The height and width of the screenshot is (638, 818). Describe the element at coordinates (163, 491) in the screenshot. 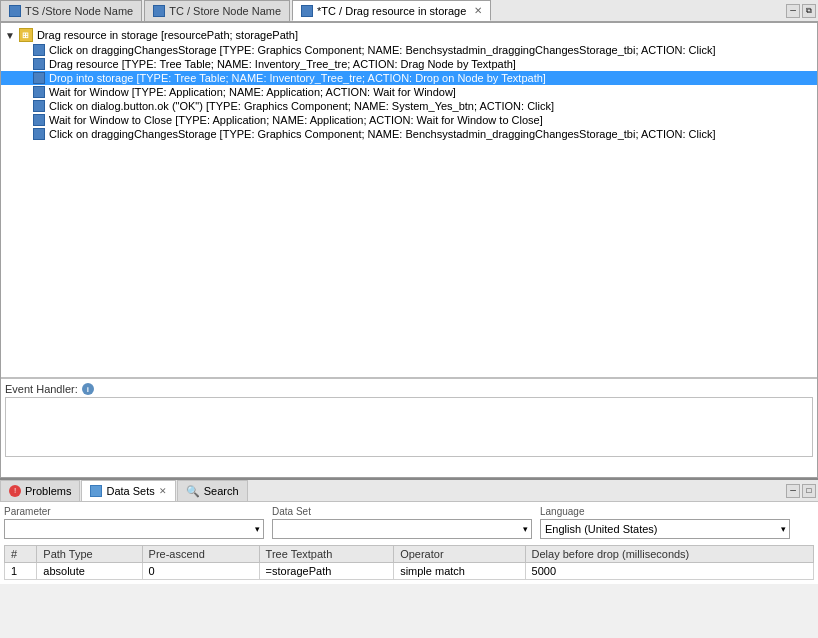

I see `bottom-tab-datasets-close: ✕` at that location.